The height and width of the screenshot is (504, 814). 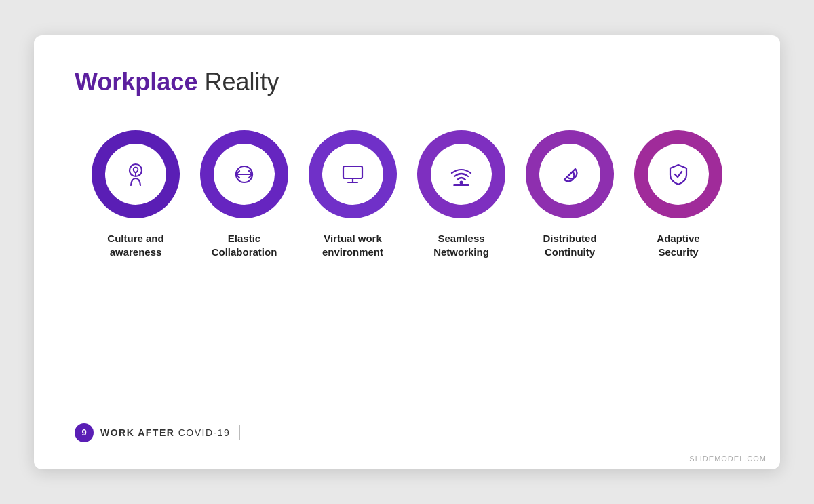 I want to click on circle-label-adaptive: AdaptiveSecurity, so click(x=678, y=246).